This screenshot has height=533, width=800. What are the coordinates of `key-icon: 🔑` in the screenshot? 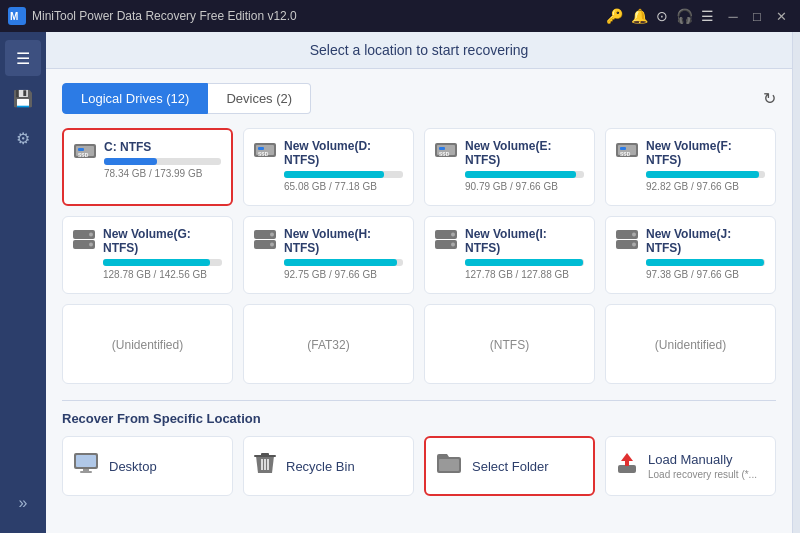 It's located at (614, 16).